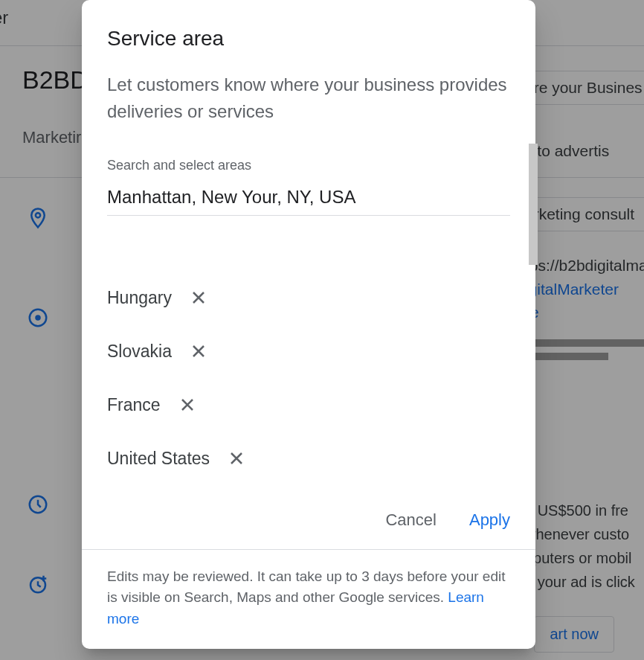  I want to click on footer-text: Edits may be reviewed. It can take up to…, so click(306, 587).